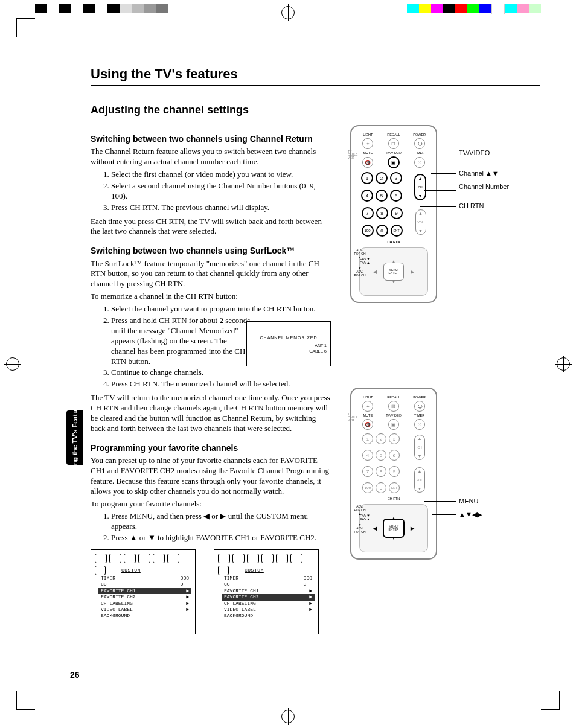 This screenshot has width=576, height=728. I want to click on page-title: Using the TV's features, so click(315, 74).